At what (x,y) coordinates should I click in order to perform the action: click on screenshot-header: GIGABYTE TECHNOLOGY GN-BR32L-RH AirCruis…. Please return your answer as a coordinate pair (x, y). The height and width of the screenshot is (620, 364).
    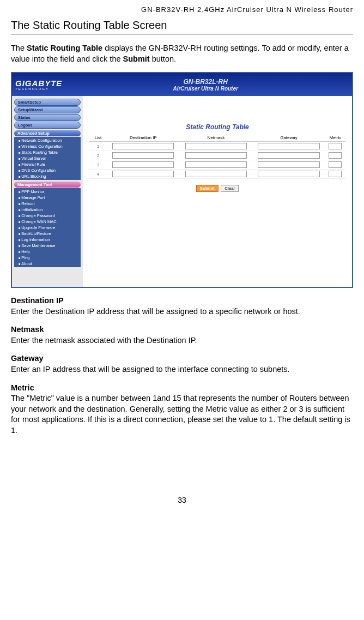
    Looking at the image, I should click on (182, 85).